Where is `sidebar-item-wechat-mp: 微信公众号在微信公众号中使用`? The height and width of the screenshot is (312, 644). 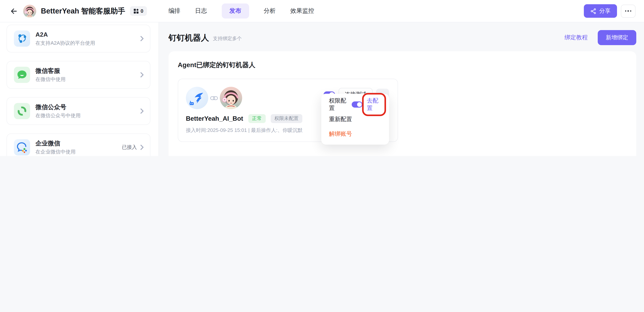
sidebar-item-wechat-mp: 微信公众号在微信公众号中使用 is located at coordinates (78, 111).